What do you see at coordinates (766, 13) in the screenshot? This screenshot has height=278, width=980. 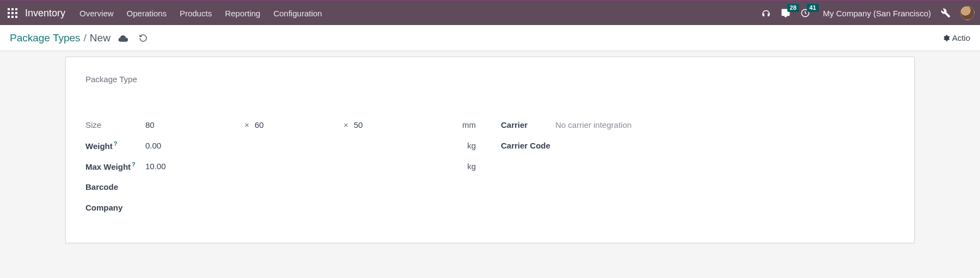 I see `support-icon` at bounding box center [766, 13].